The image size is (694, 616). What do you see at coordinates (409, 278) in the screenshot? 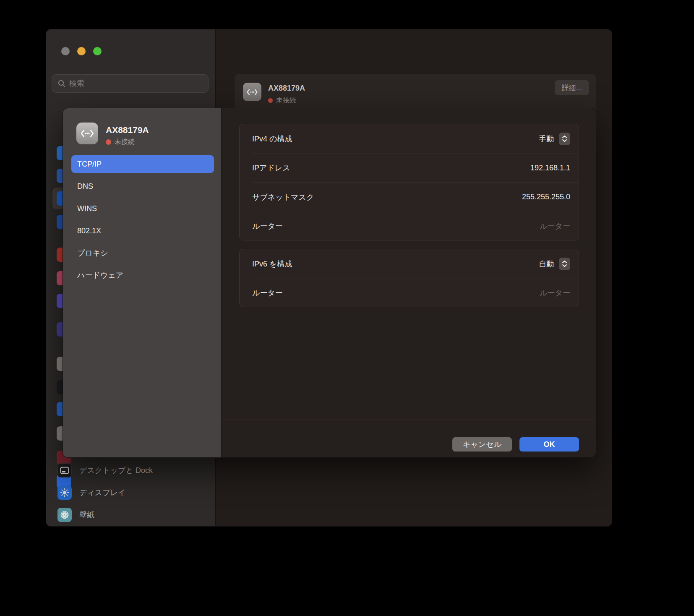
I see `ipv6-group: IPv6 を構成 自動 ルーター ルーター` at bounding box center [409, 278].